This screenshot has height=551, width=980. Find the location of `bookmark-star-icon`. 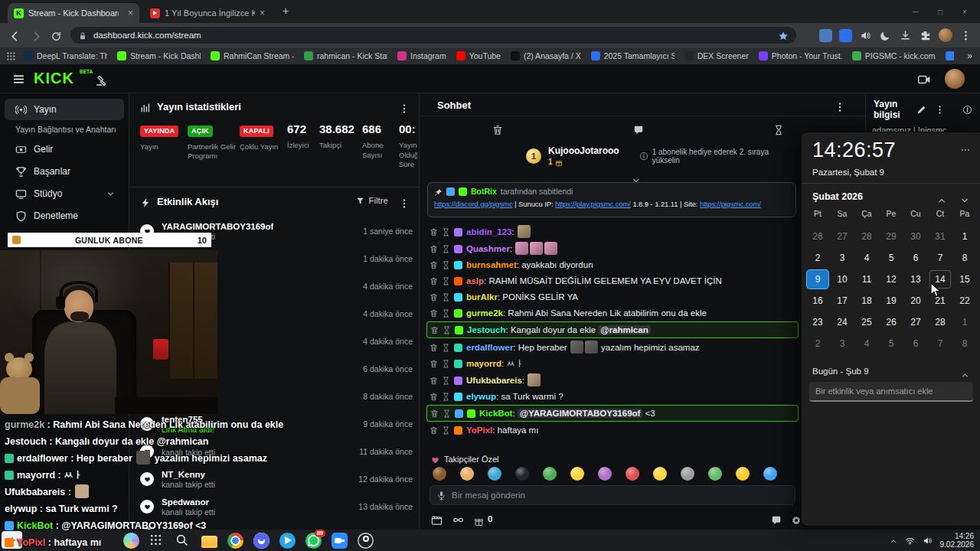

bookmark-star-icon is located at coordinates (783, 35).